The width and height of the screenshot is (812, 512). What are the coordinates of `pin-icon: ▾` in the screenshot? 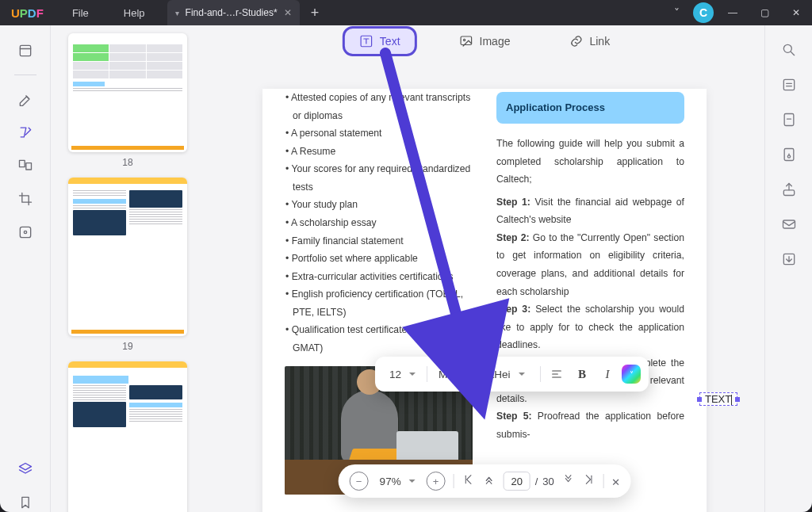 It's located at (178, 13).